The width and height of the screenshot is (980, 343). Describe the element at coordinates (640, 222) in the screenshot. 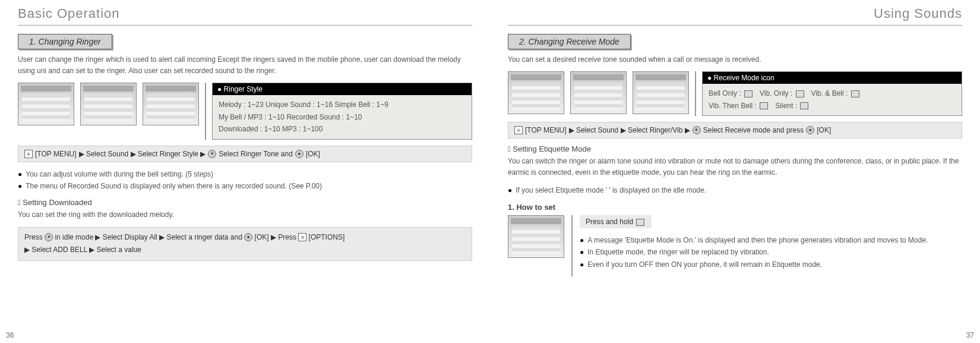

I see `hold-key-icon` at that location.